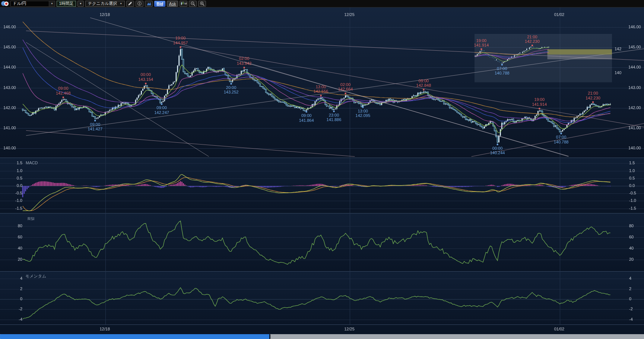  Describe the element at coordinates (66, 4) in the screenshot. I see `timeframe-selector: 1時間足` at that location.